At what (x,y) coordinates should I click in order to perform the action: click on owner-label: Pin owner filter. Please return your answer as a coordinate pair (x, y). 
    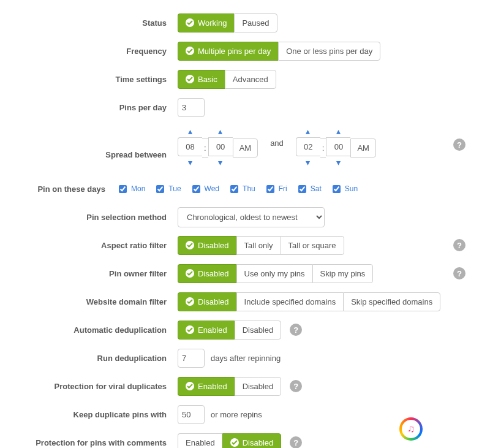
    Looking at the image, I should click on (98, 273).